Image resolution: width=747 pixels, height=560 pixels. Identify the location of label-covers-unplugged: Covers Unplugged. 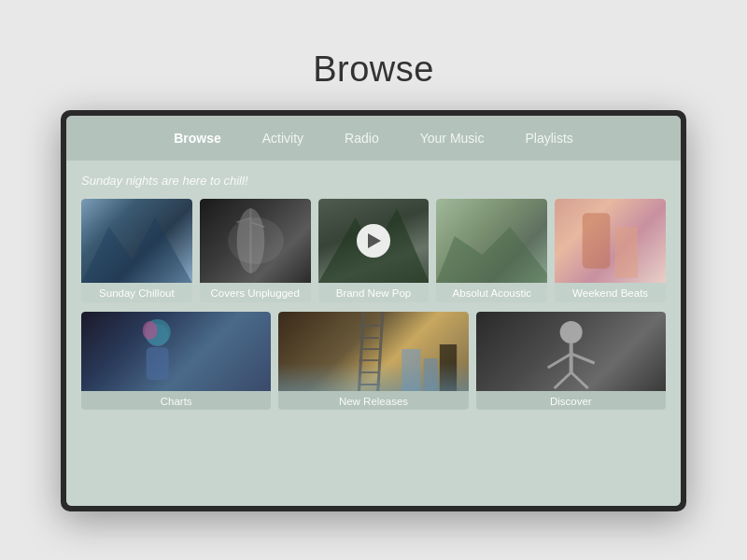
(256, 293).